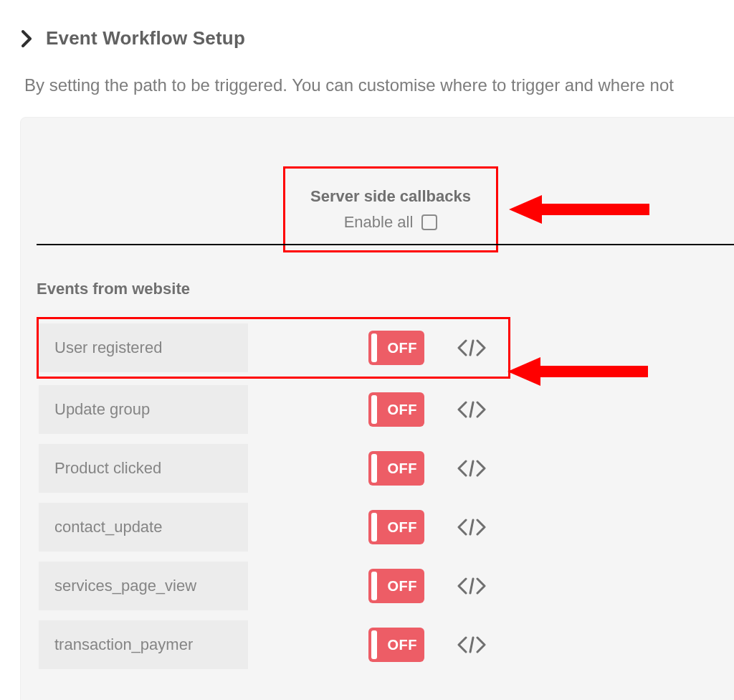 This screenshot has width=734, height=700. I want to click on event-label: User registered, so click(143, 348).